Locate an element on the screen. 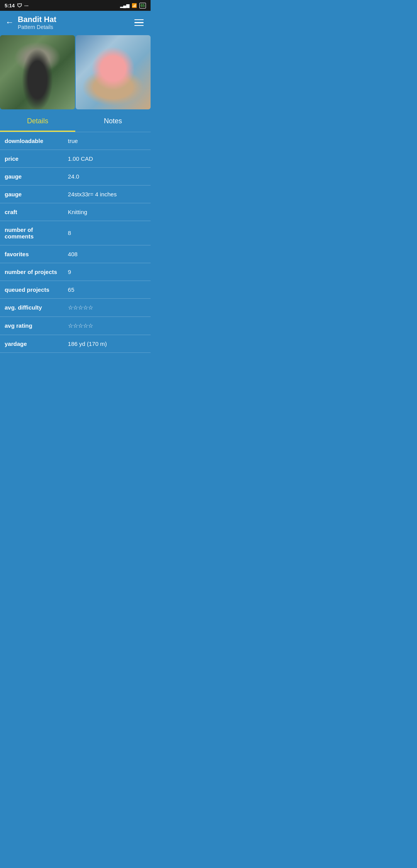 Image resolution: width=417 pixels, height=868 pixels. table-row: avg. difficulty☆☆☆☆☆ is located at coordinates (75, 308).